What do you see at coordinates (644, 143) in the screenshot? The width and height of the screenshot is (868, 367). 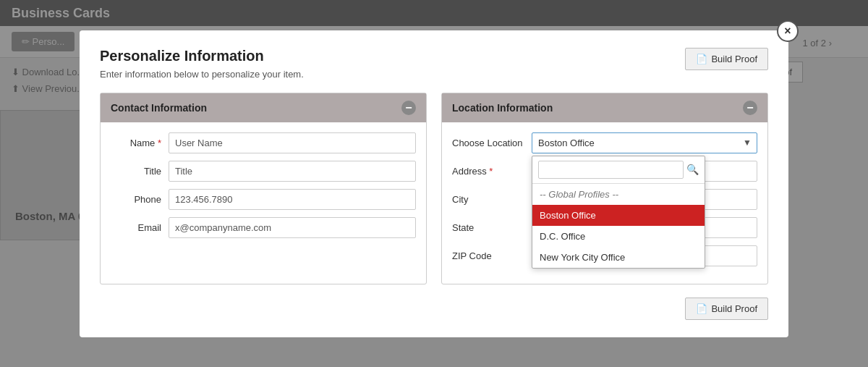 I see `location-select-wrapper: Boston Office D.C. Office New York City …` at bounding box center [644, 143].